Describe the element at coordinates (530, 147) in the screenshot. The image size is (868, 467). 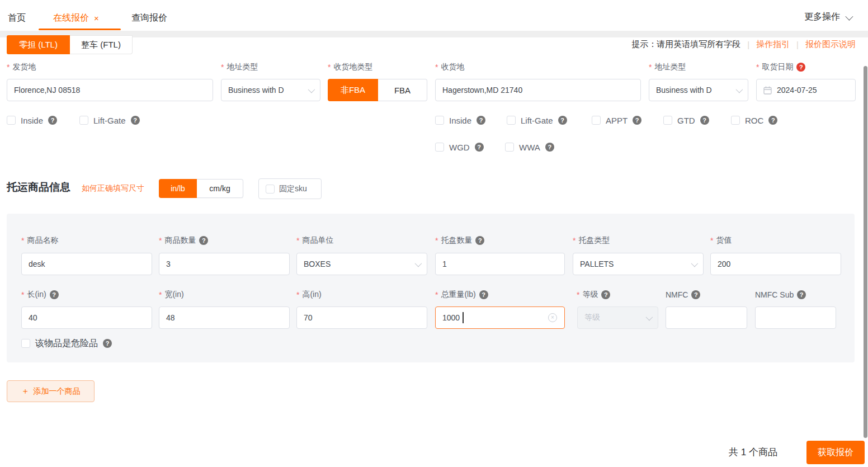
I see `dest-service-wwa: WWA ?` at that location.